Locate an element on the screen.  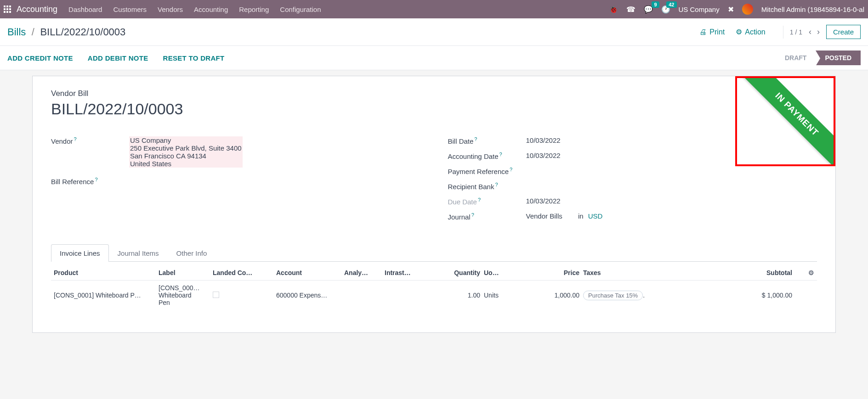
payref-label: Payment Reference? is located at coordinates (487, 171).